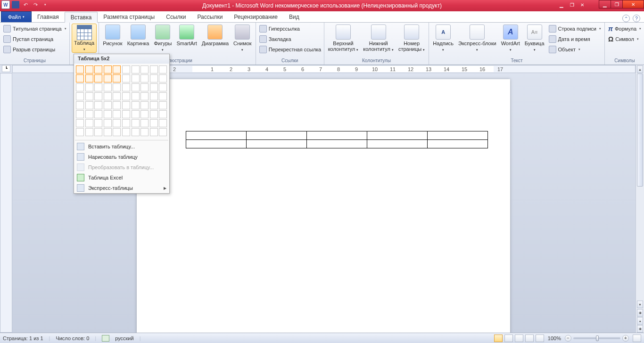 The width and height of the screenshot is (644, 343). Describe the element at coordinates (45, 5) in the screenshot. I see `qat-customize-button: ▾` at that location.